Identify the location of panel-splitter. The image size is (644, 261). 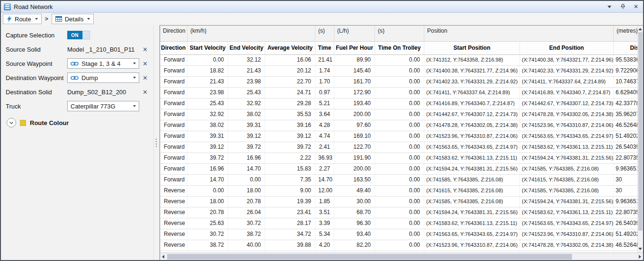
(156, 143).